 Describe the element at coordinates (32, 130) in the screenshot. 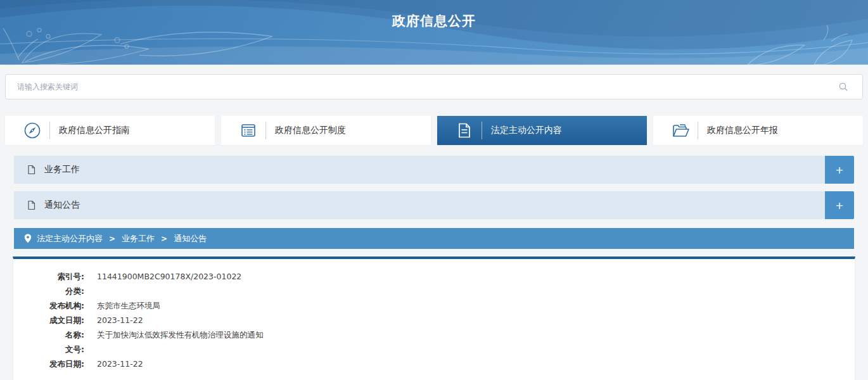

I see `compass-icon` at that location.